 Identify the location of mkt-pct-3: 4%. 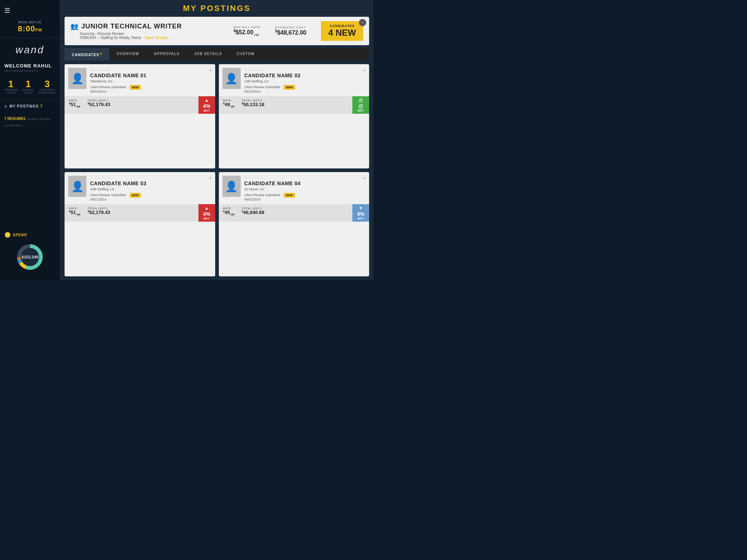
(206, 214).